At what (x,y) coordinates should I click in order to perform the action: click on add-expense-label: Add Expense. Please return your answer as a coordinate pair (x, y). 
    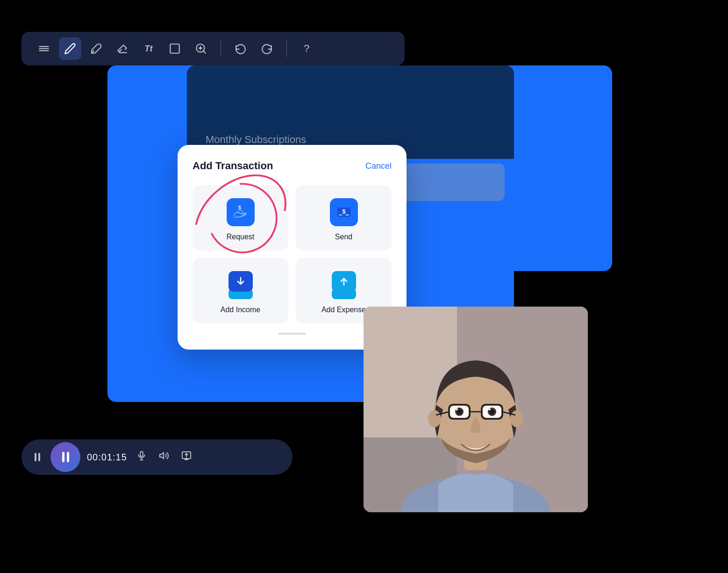
    Looking at the image, I should click on (344, 310).